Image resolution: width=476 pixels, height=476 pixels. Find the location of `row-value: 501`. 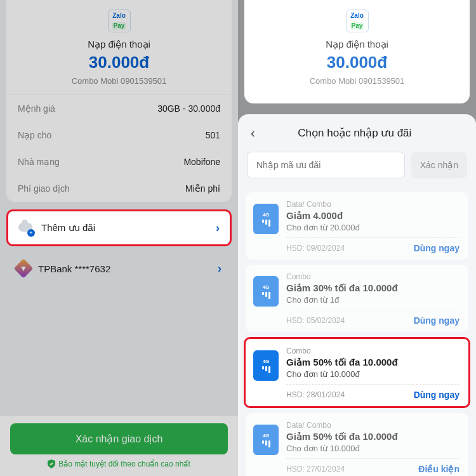

row-value: 501 is located at coordinates (213, 135).